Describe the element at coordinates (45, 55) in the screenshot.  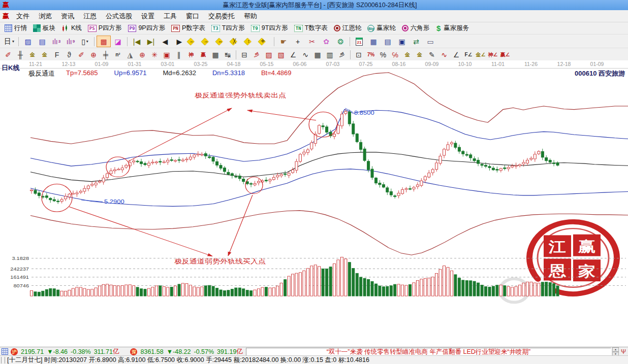
I see `gold-grid2-icon: 金` at that location.